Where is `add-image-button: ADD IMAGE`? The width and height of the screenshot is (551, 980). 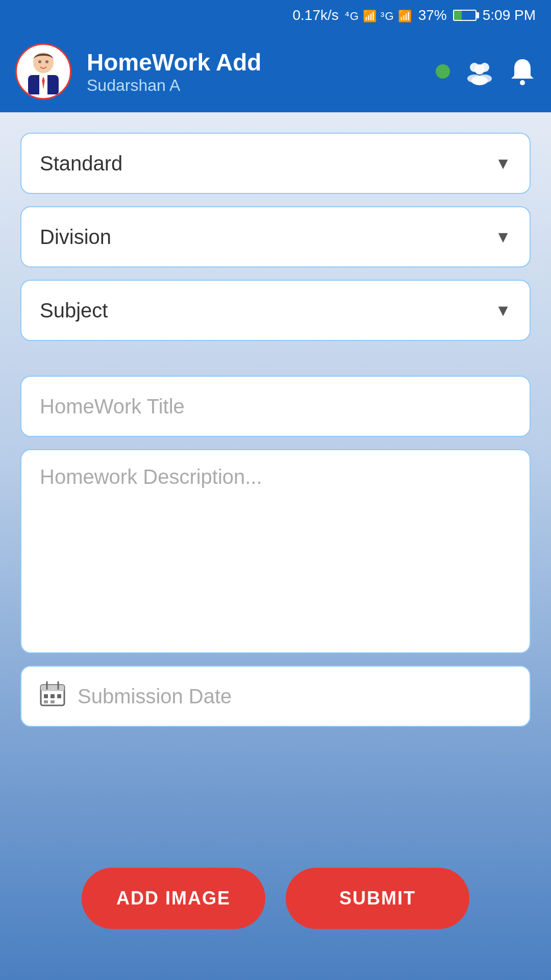 add-image-button: ADD IMAGE is located at coordinates (173, 898).